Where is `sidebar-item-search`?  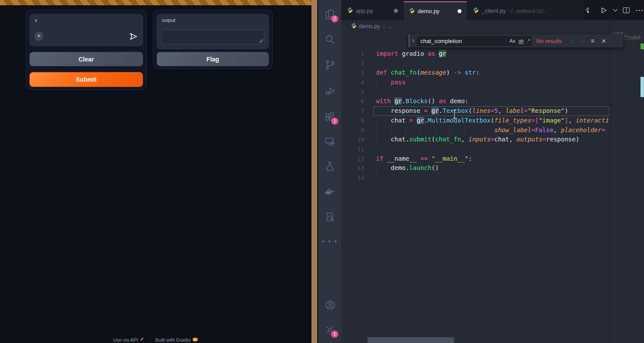
sidebar-item-search is located at coordinates (330, 40).